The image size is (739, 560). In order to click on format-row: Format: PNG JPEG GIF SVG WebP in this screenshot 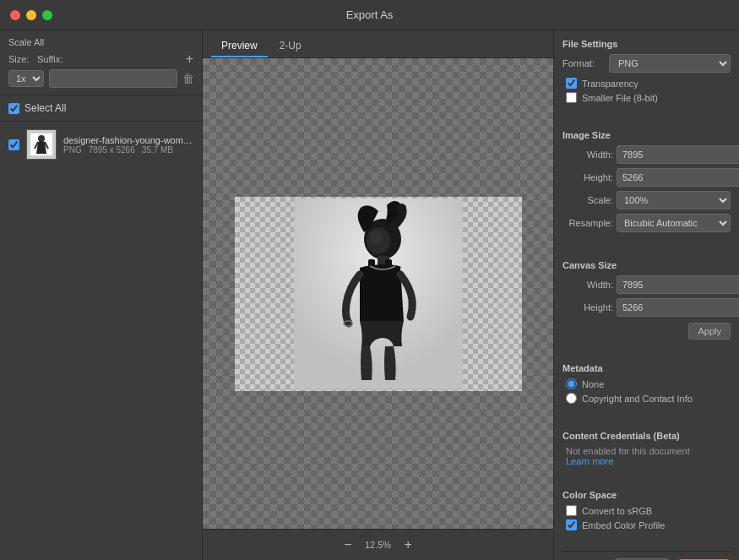, I will do `click(647, 63)`.